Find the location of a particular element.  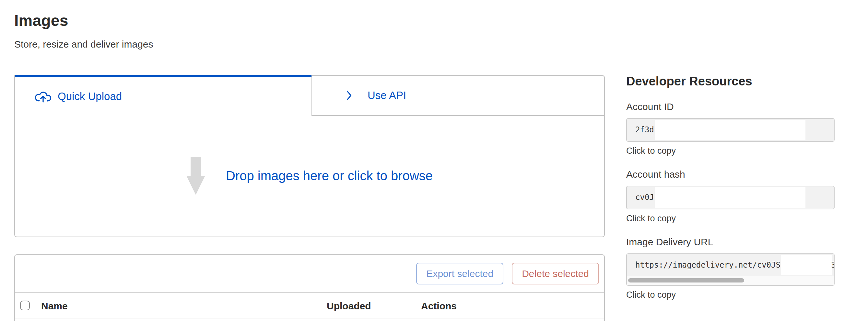

select-all-checkbox is located at coordinates (25, 306).